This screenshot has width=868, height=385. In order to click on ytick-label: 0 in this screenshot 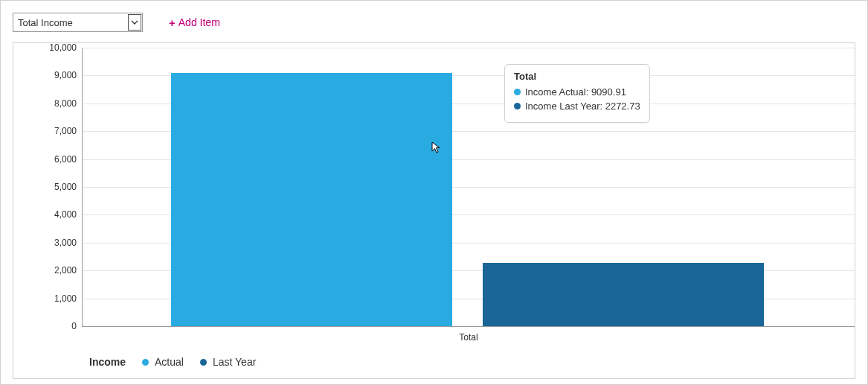, I will do `click(57, 326)`.